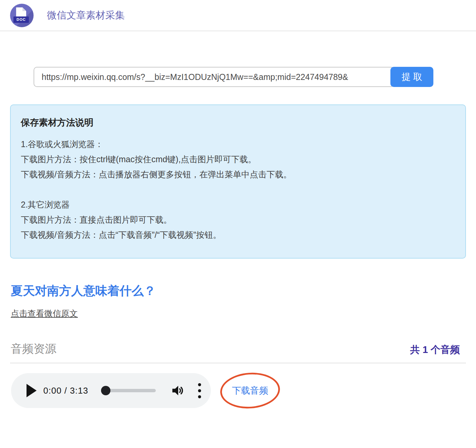 This screenshot has width=476, height=448. I want to click on play-icon, so click(32, 391).